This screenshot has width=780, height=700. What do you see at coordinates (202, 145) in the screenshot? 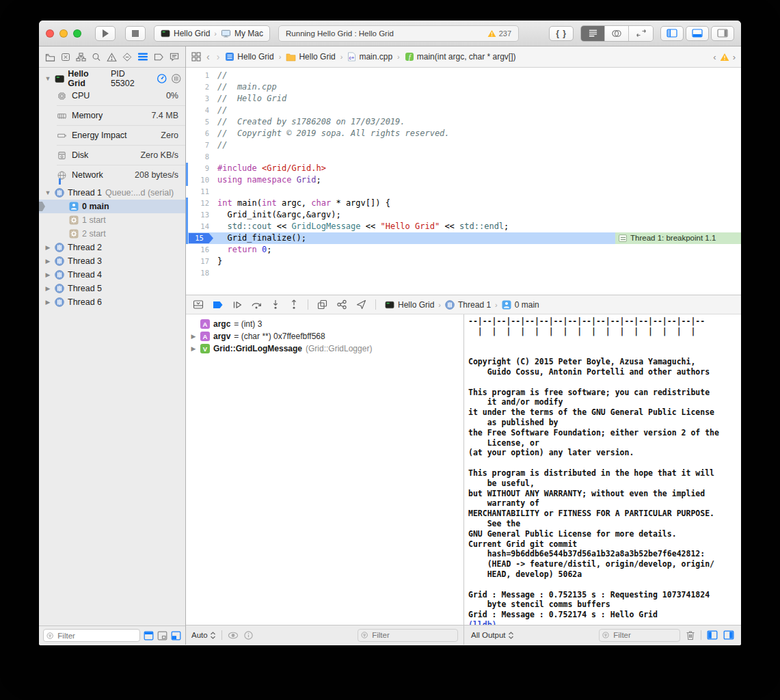
I see `line-number: 7` at bounding box center [202, 145].